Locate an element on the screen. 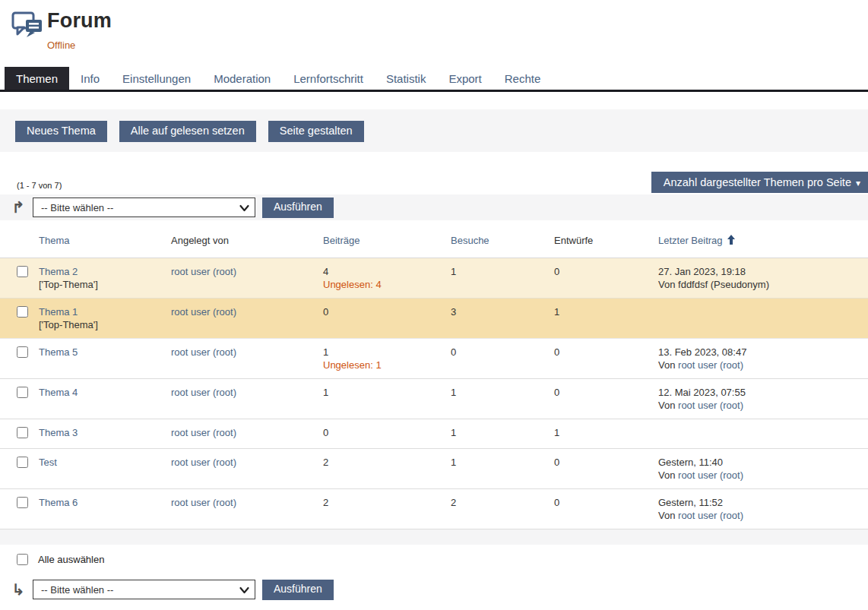 Image resolution: width=868 pixels, height=610 pixels. offline-status: Offline is located at coordinates (61, 46).